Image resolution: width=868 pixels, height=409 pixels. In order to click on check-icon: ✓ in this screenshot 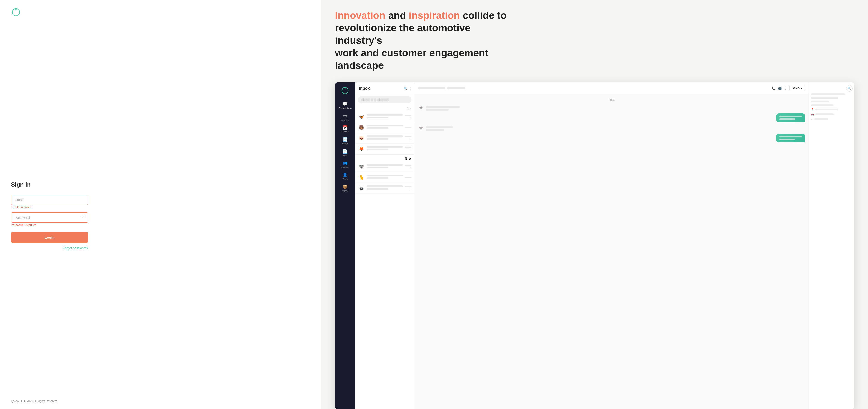, I will do `click(812, 119)`.